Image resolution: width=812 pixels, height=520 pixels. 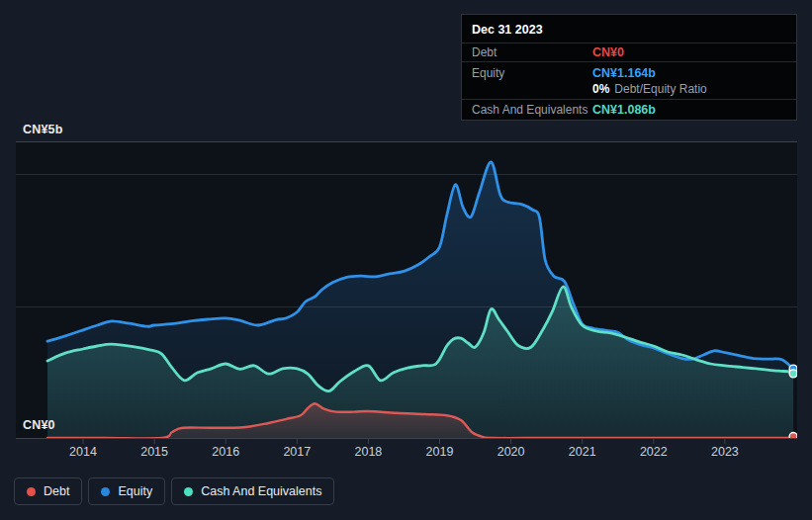 I want to click on x-axis-label-2019: 2019, so click(x=440, y=452).